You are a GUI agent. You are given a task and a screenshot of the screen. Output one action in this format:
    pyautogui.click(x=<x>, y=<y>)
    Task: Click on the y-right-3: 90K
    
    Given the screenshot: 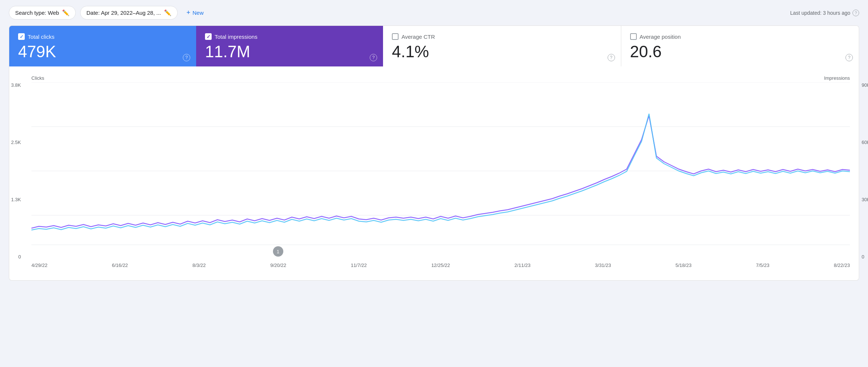 What is the action you would take?
    pyautogui.click(x=865, y=85)
    